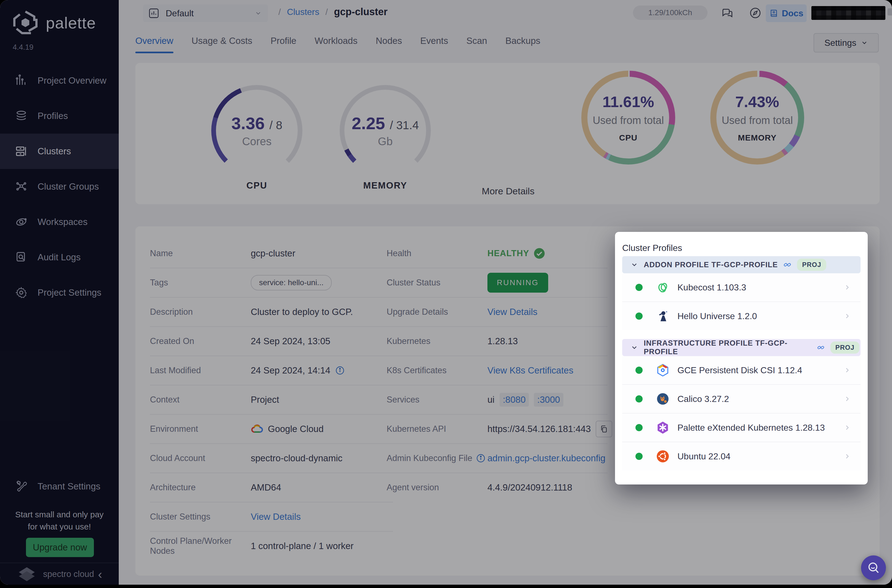  I want to click on hello-universe-icon, so click(663, 316).